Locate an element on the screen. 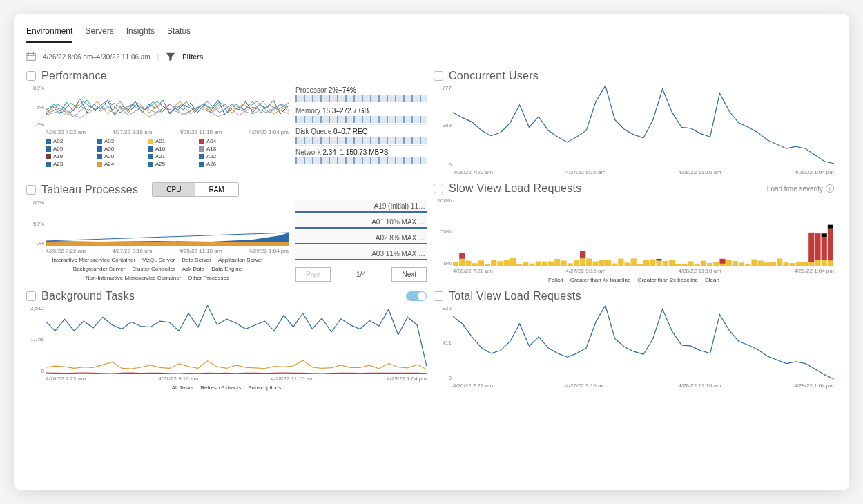  cpu-icon is located at coordinates (31, 76).